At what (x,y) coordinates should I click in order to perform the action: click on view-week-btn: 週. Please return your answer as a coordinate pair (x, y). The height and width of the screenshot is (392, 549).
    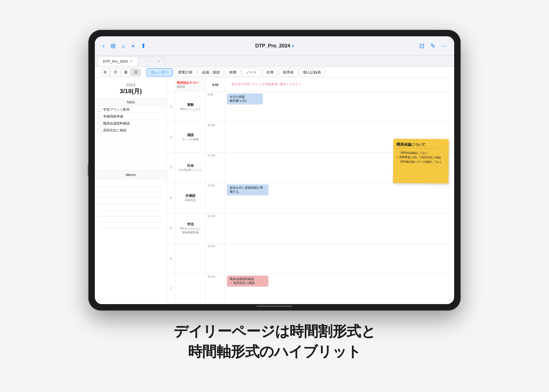
    Looking at the image, I should click on (126, 72).